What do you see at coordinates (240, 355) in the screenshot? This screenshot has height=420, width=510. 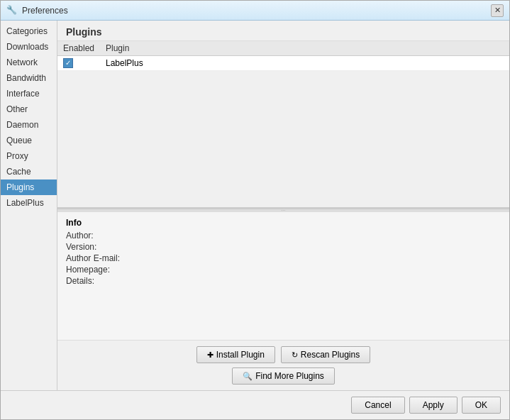 I see `install-plugin-label: Install Plugin` at bounding box center [240, 355].